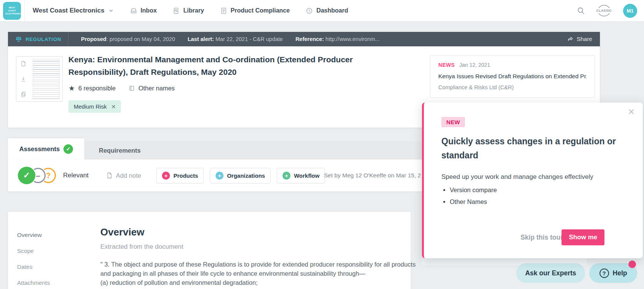  Describe the element at coordinates (373, 175) in the screenshot. I see `set-by-text: Set by Meg 12 O'Keeffe on Mar 15, 2` at that location.